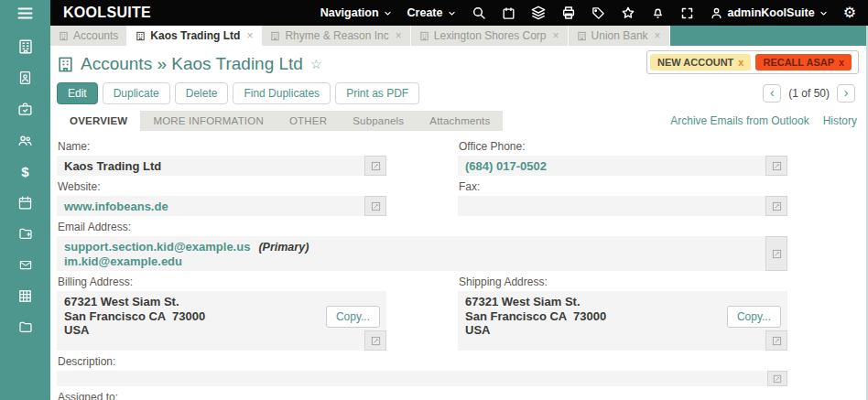 The image size is (868, 400). Describe the element at coordinates (657, 13) in the screenshot. I see `bell-icon` at that location.